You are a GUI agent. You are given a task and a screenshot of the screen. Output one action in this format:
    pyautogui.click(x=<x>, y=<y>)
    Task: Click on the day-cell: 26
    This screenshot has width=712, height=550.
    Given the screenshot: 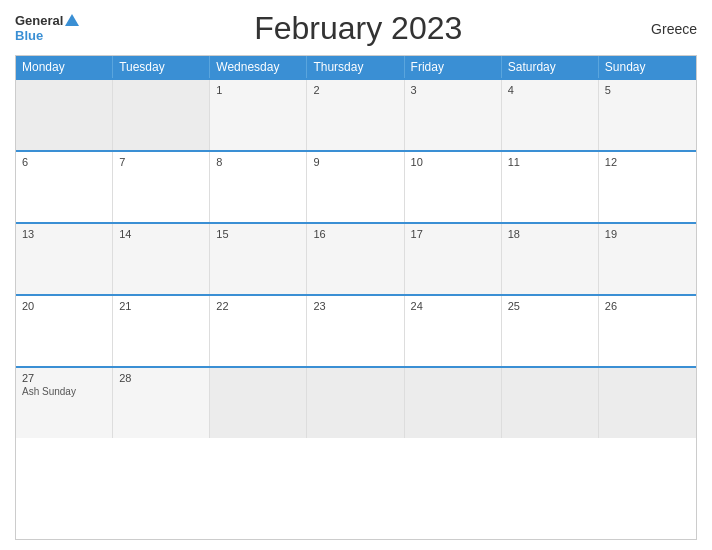 What is the action you would take?
    pyautogui.click(x=648, y=331)
    